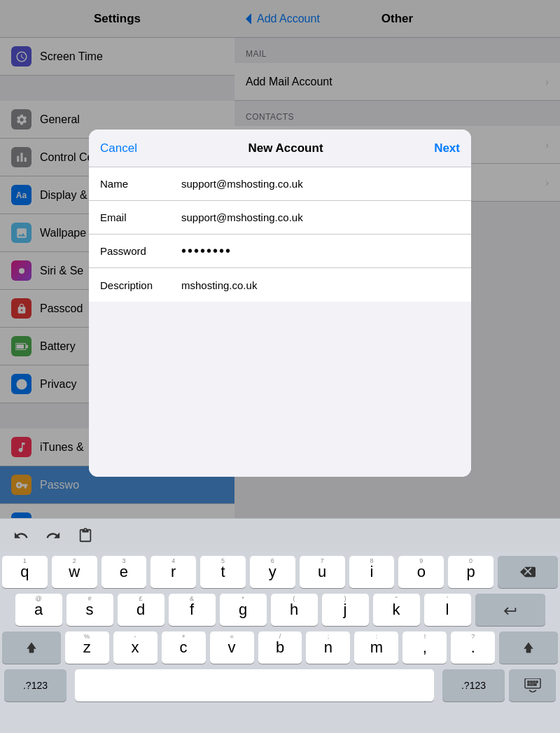 The height and width of the screenshot is (733, 560). What do you see at coordinates (396, 610) in the screenshot?
I see `key-k: " k` at bounding box center [396, 610].